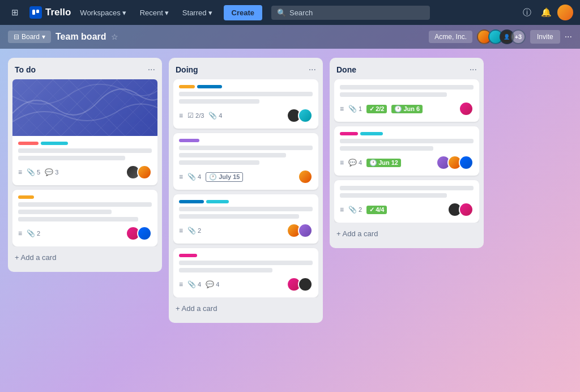 The height and width of the screenshot is (392, 580). Describe the element at coordinates (114, 37) in the screenshot. I see `star-icon: ☆` at that location.